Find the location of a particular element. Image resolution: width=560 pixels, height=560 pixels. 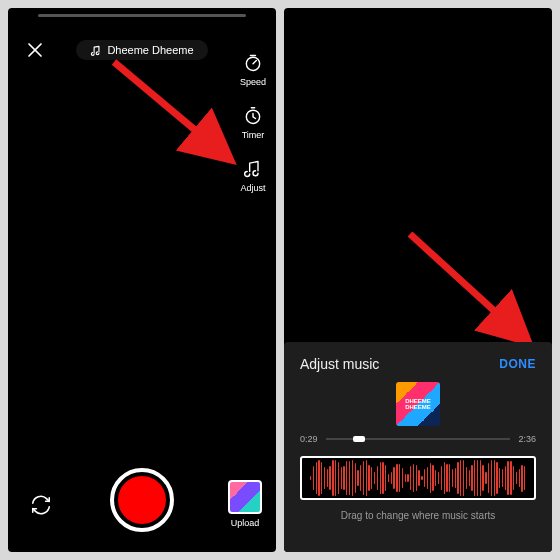

switch-camera-button is located at coordinates (41, 505).